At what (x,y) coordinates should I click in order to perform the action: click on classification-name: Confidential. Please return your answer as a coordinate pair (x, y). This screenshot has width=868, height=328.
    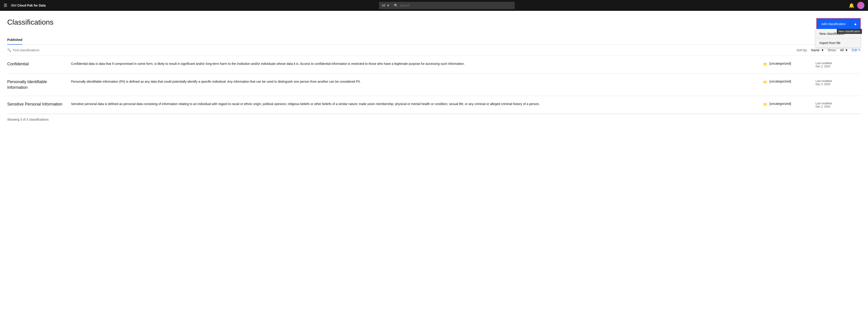
    Looking at the image, I should click on (35, 64).